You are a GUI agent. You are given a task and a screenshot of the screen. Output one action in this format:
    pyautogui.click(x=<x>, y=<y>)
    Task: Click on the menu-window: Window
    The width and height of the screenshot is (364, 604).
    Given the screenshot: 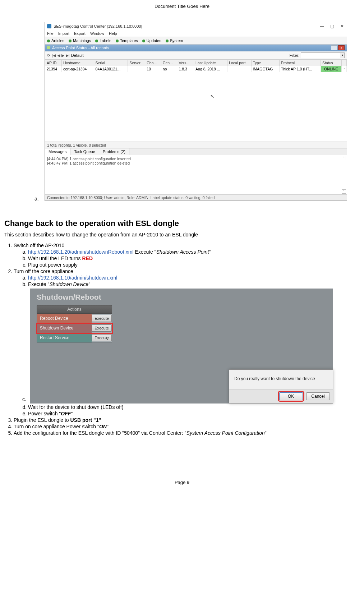 What is the action you would take?
    pyautogui.click(x=97, y=33)
    